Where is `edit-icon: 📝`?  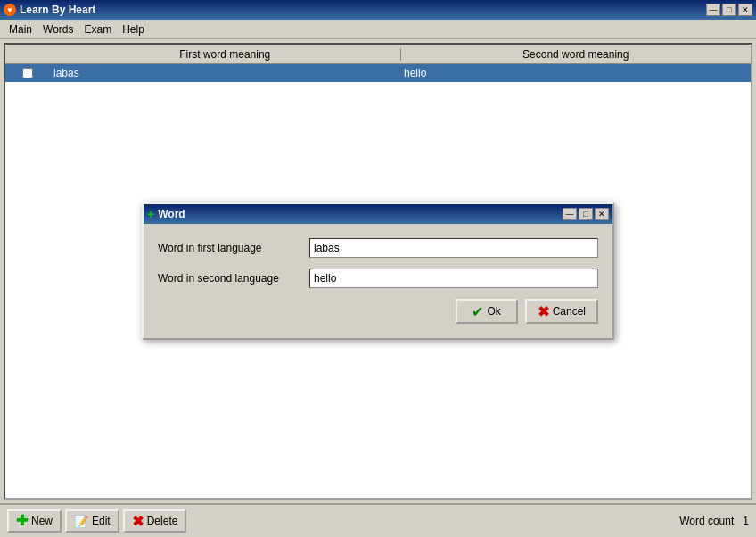
edit-icon: 📝 is located at coordinates (81, 521).